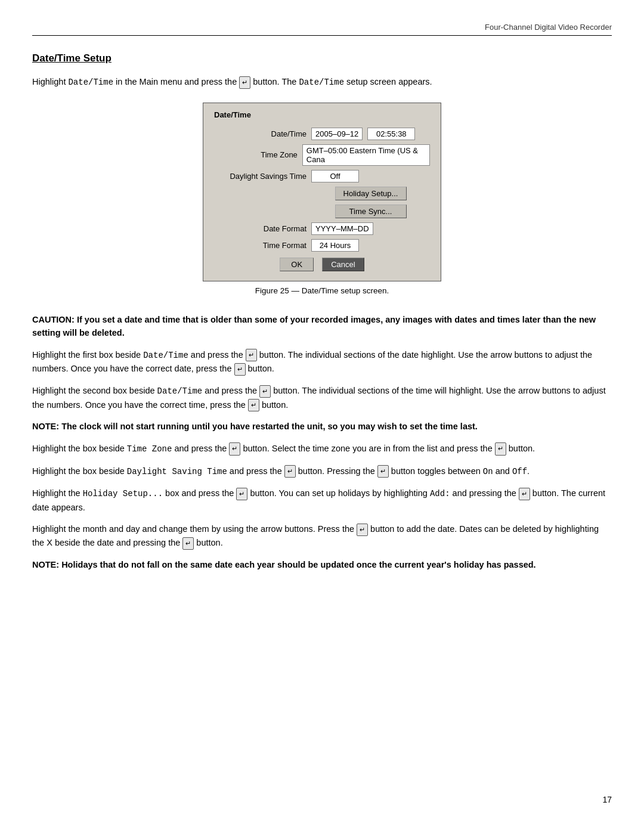 This screenshot has height=833, width=644. What do you see at coordinates (607, 800) in the screenshot?
I see `page-number: 17` at bounding box center [607, 800].